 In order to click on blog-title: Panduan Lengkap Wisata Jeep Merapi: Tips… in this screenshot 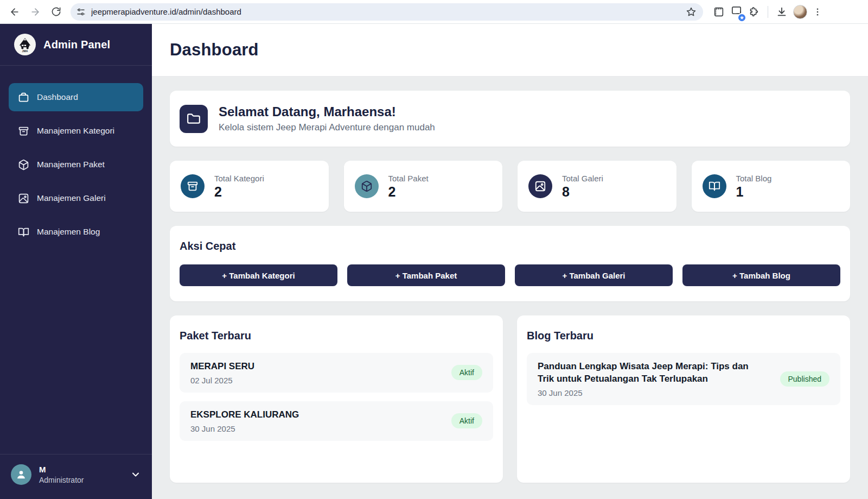, I will do `click(652, 373)`.